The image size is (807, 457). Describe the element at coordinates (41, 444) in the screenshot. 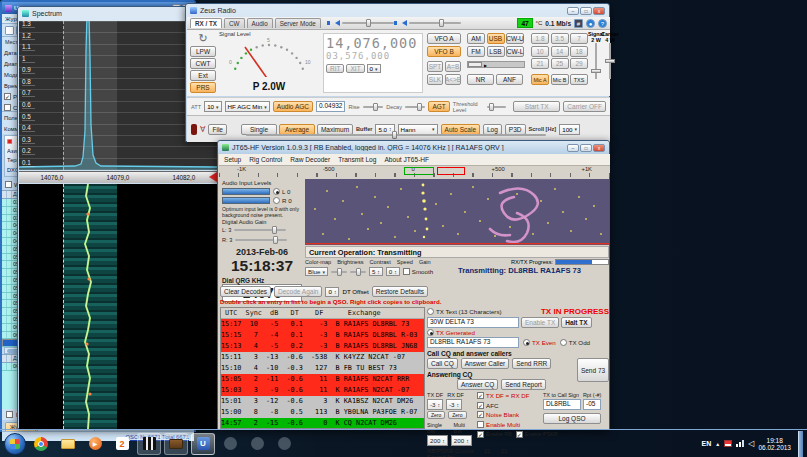

I see `taskbar-chrome-icon` at that location.